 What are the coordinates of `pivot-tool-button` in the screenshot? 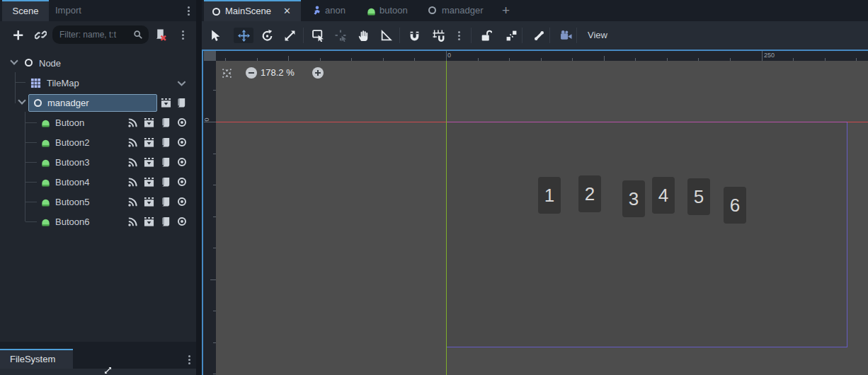 It's located at (341, 35).